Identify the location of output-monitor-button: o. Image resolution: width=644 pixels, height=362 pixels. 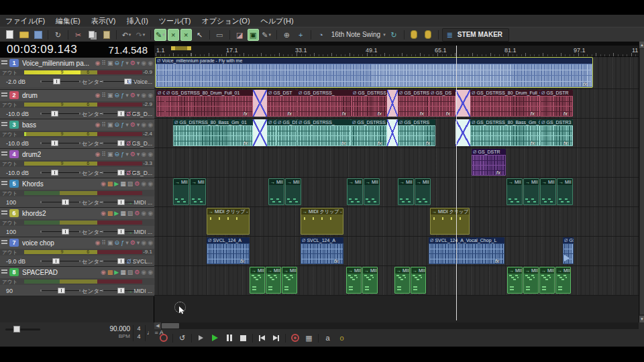
(342, 338).